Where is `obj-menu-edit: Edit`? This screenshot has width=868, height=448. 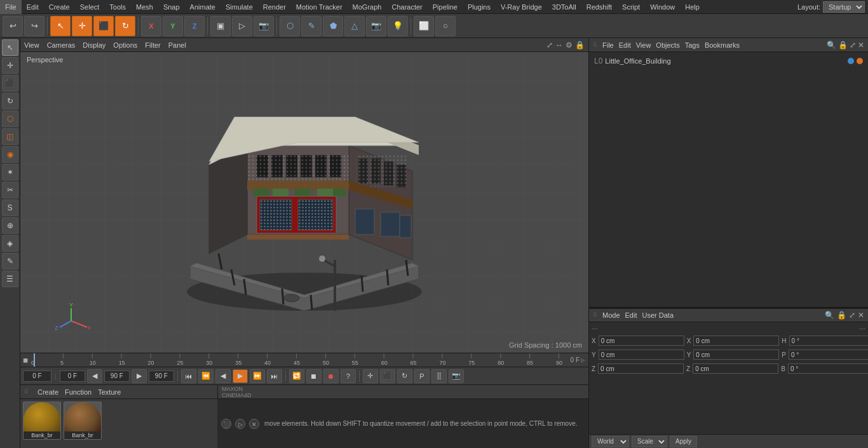 obj-menu-edit: Edit is located at coordinates (625, 45).